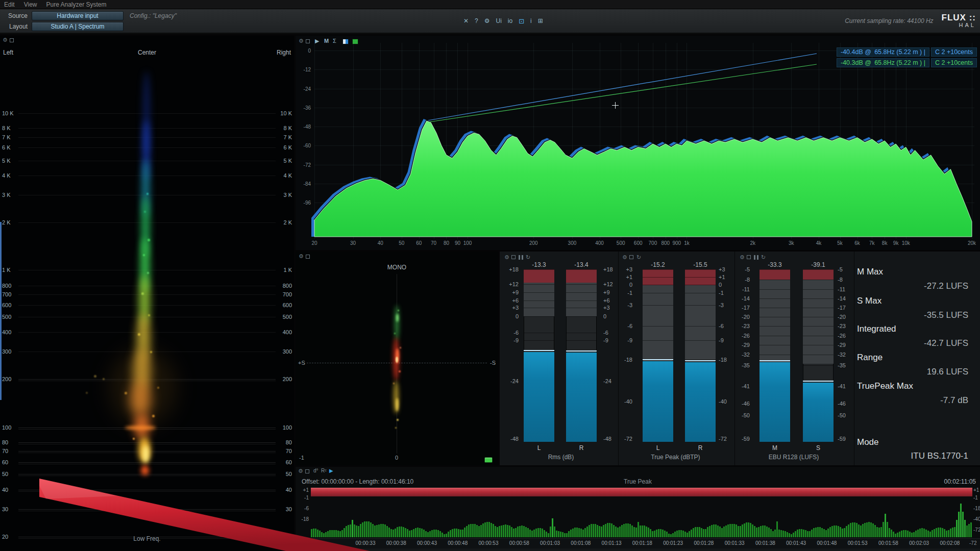  Describe the element at coordinates (316, 471) in the screenshot. I see `timeline-d-icon: d°` at that location.